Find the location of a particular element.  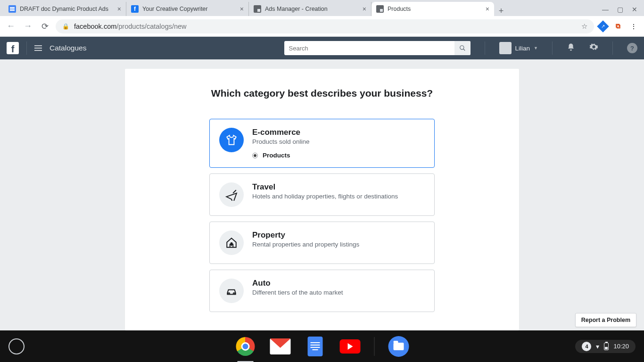

browser-tab-active: Products × is located at coordinates (433, 9).